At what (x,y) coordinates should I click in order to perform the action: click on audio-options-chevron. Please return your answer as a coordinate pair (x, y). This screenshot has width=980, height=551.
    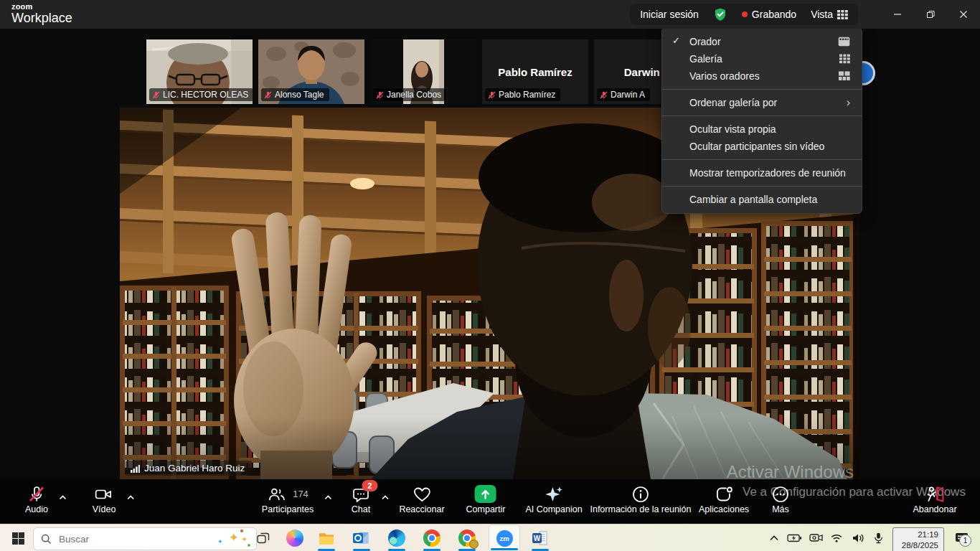
    Looking at the image, I should click on (63, 496).